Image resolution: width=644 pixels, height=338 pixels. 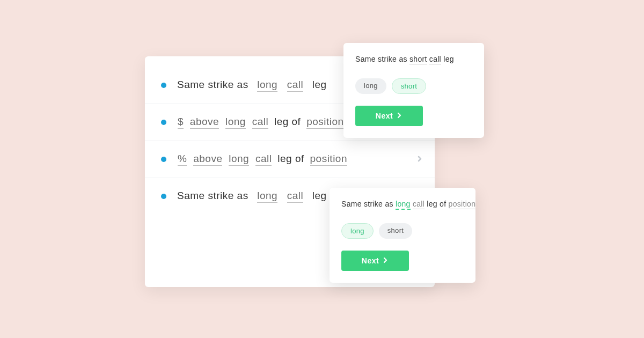 I want to click on popup-title: Same strike as long call leg of position, so click(x=402, y=204).